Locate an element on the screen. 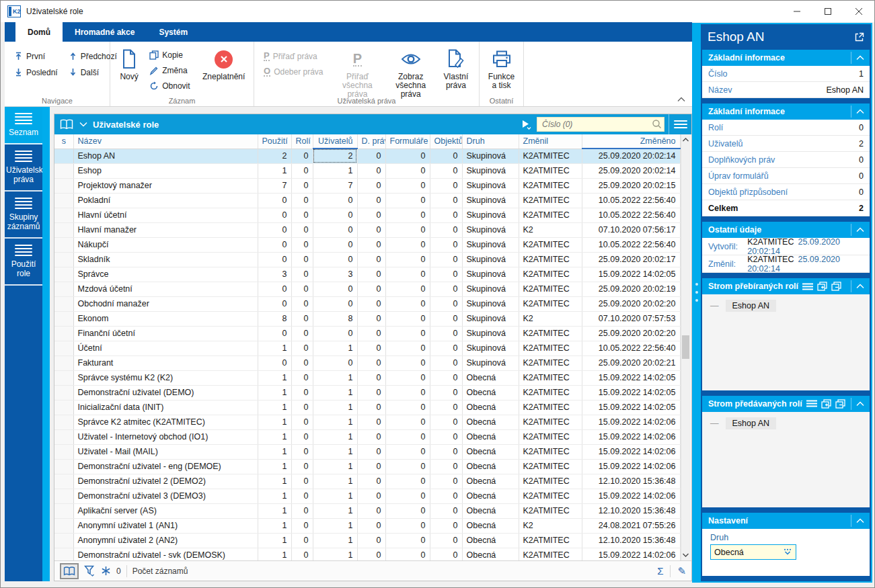  table-row: Správce systému K2 (K2)101000ObecnáK2ATM… is located at coordinates (367, 378).